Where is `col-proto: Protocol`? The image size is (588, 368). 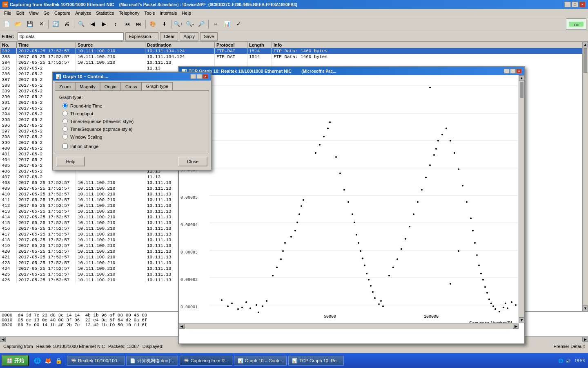
col-proto: Protocol is located at coordinates (231, 45).